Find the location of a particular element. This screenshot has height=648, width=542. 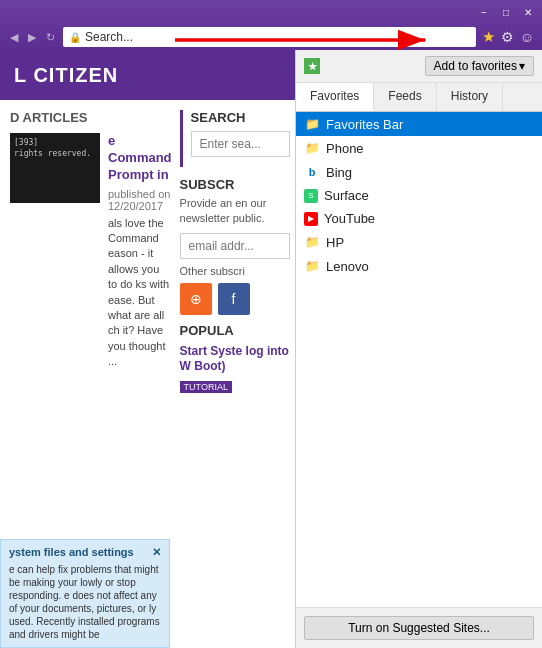

notification-bar: ystem files and settings ✕ e can help fi… is located at coordinates (85, 594).